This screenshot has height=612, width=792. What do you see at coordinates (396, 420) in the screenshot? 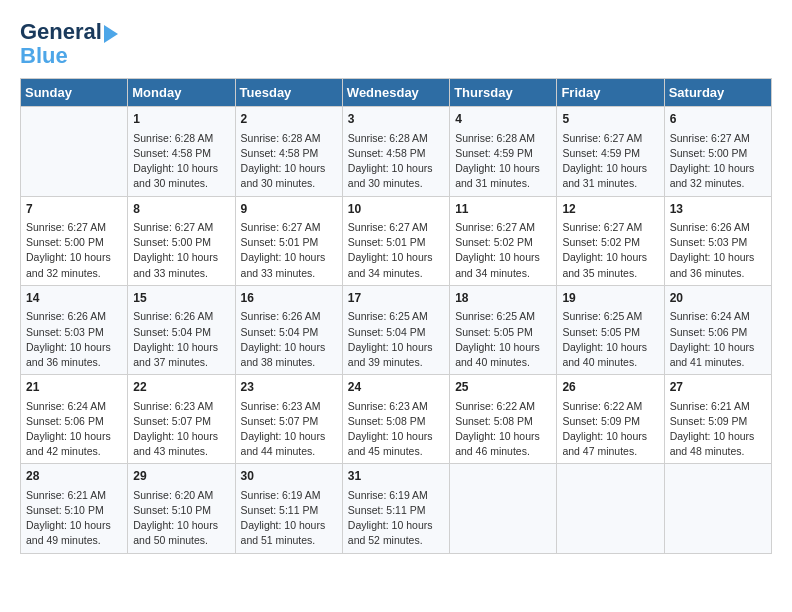
I see `week-row-4: 21Sunrise: 6:24 AMSunset: 5:06 PMDayligh…` at bounding box center [396, 420].